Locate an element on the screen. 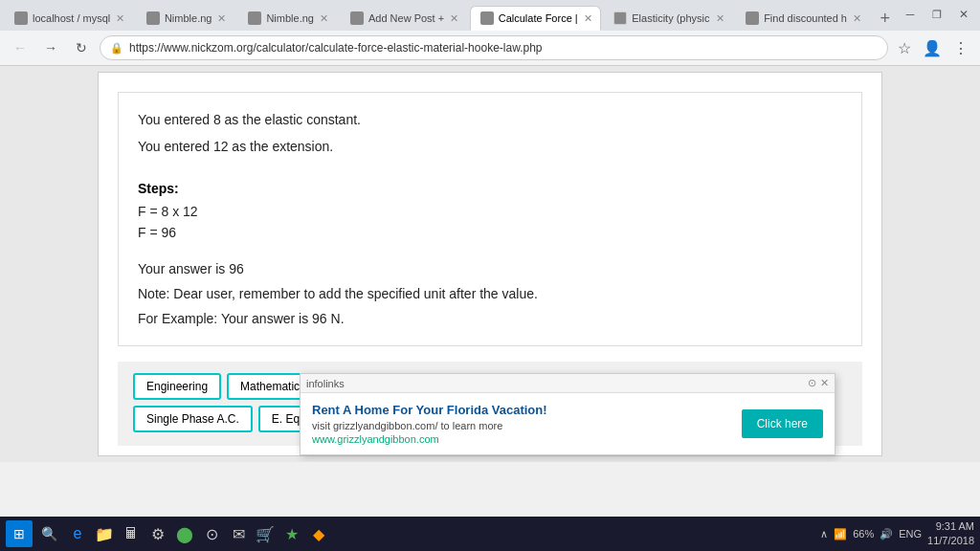  tab-label-calcforce: Calculate Force | is located at coordinates (538, 18).